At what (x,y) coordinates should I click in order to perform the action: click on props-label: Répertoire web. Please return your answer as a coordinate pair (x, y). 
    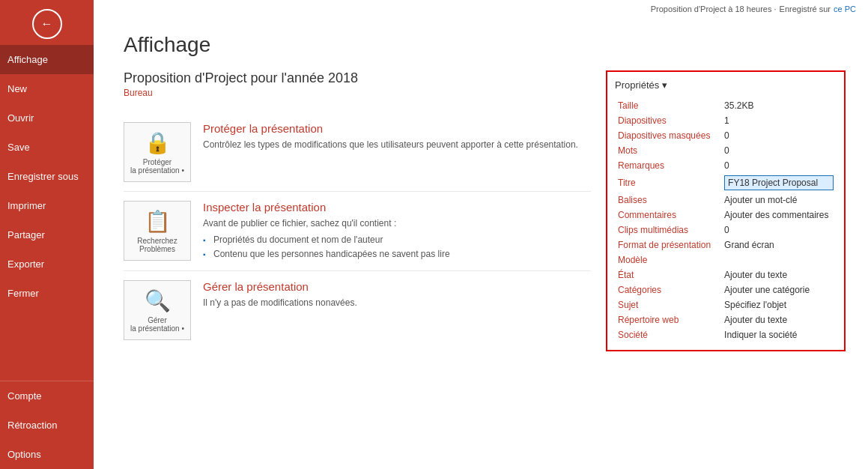
    Looking at the image, I should click on (668, 320).